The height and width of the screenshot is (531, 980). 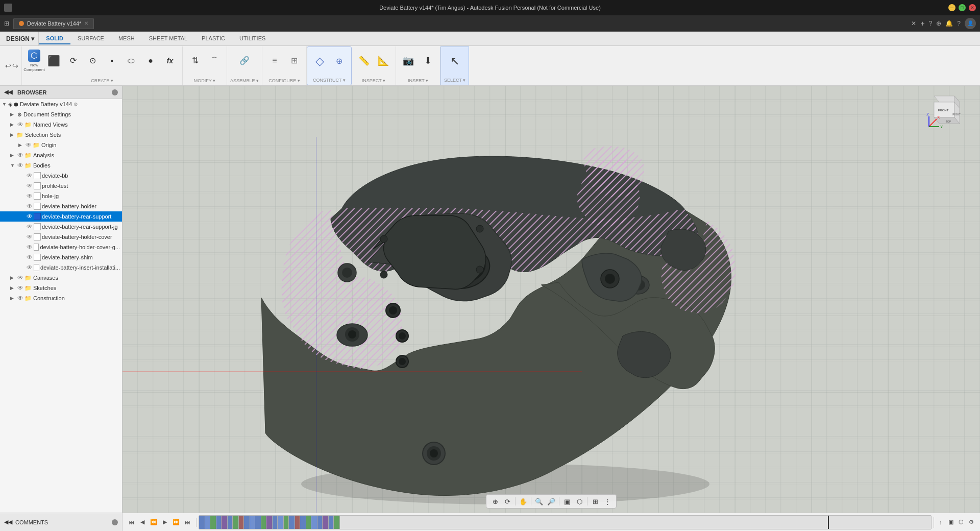 What do you see at coordinates (176, 522) in the screenshot?
I see `timeline-fast-forward-button: ⏩` at bounding box center [176, 522].